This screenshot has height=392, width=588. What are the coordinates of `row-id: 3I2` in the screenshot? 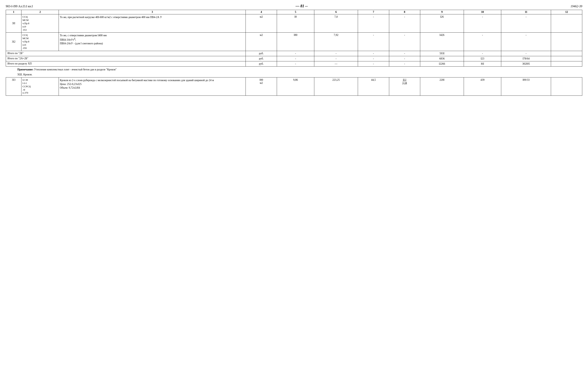 It's located at (14, 42).